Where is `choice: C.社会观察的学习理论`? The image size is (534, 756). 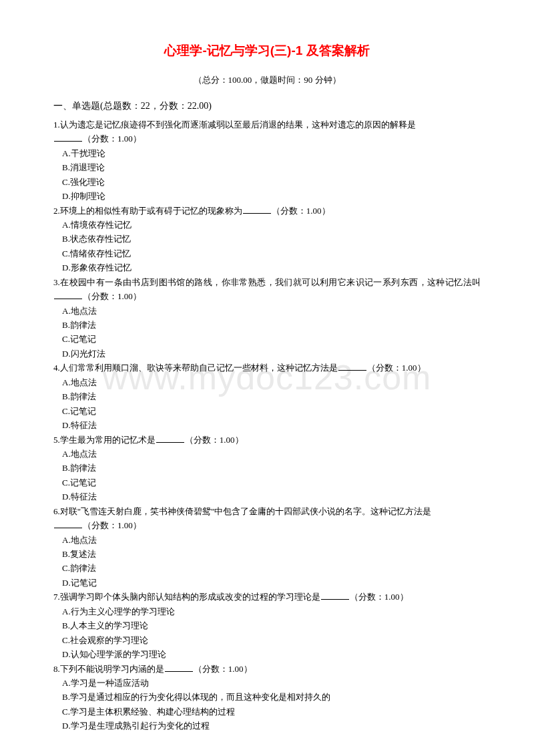
choice: C.社会观察的学习理论 is located at coordinates (267, 640).